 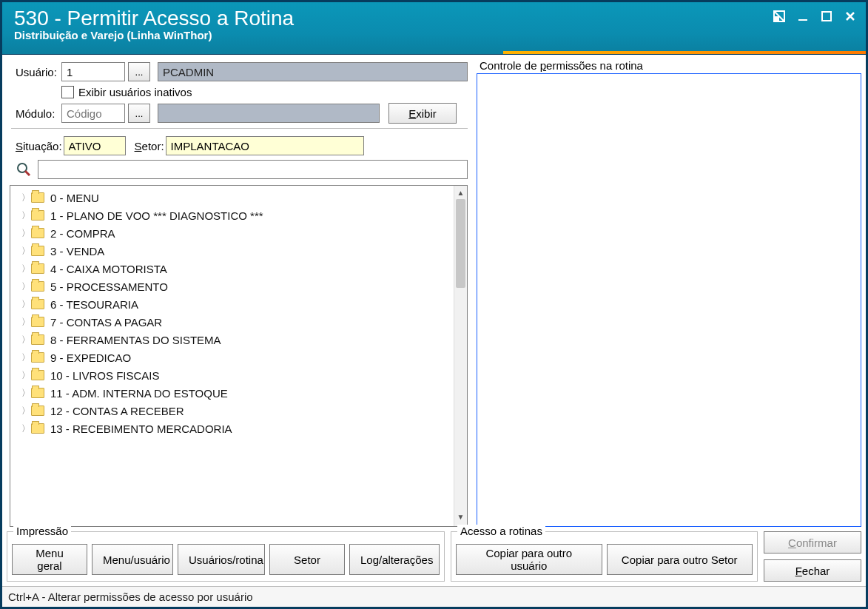 I want to click on menu-geral-button: Menu geral, so click(x=50, y=559).